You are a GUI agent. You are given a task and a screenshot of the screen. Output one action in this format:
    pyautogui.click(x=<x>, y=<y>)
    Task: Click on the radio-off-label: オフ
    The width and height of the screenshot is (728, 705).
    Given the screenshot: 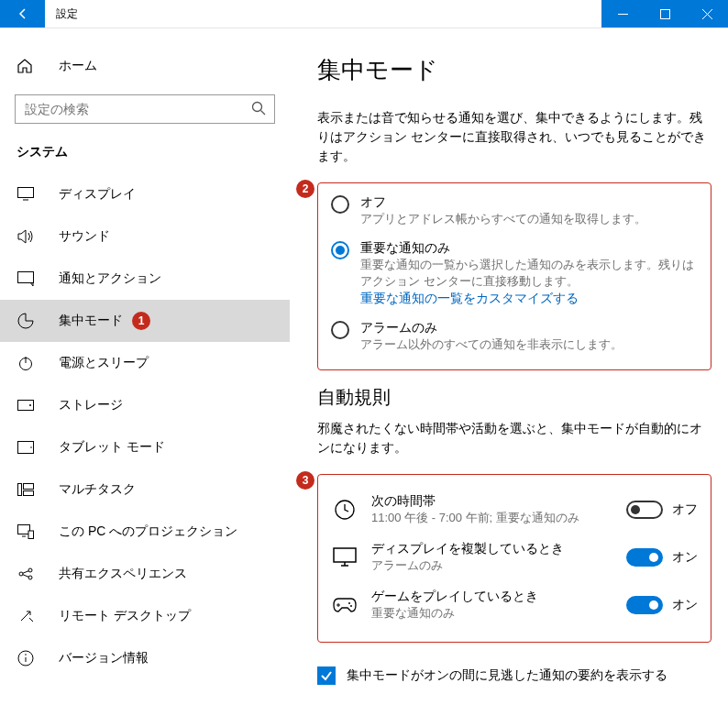 What is the action you would take?
    pyautogui.click(x=529, y=203)
    